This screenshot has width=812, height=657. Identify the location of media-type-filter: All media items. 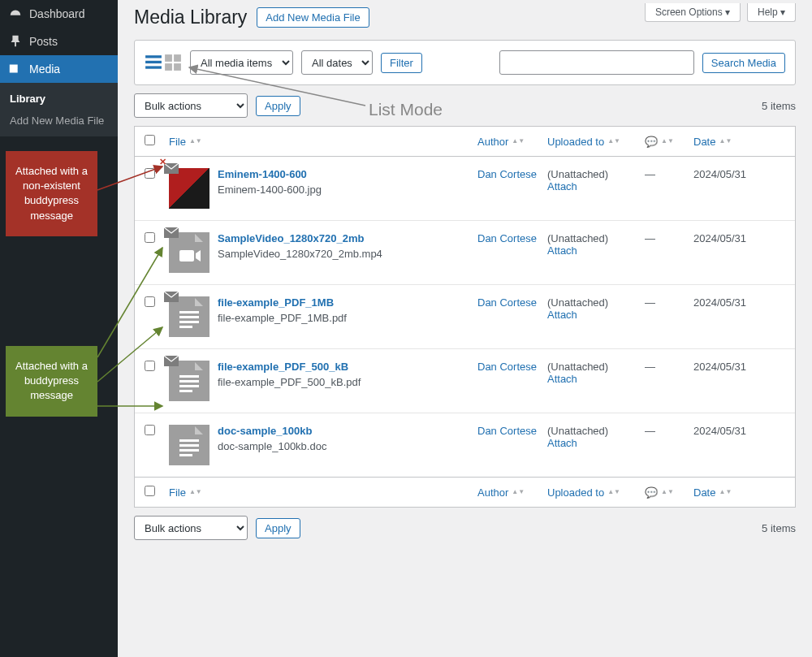
(242, 63).